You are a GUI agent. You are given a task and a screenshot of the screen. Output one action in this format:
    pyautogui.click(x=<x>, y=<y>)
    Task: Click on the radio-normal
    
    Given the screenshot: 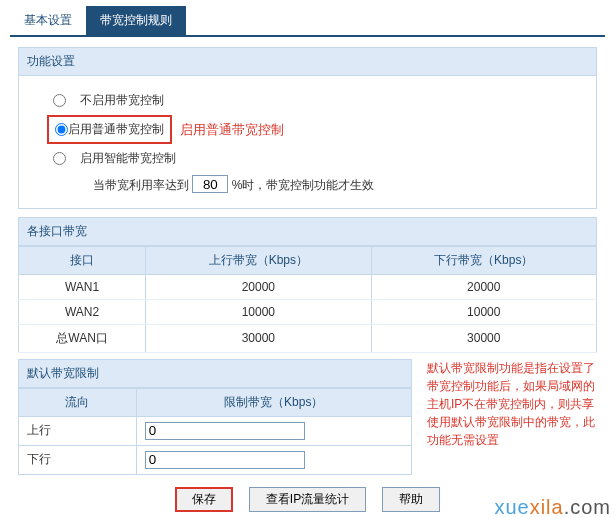 What is the action you would take?
    pyautogui.click(x=62, y=130)
    